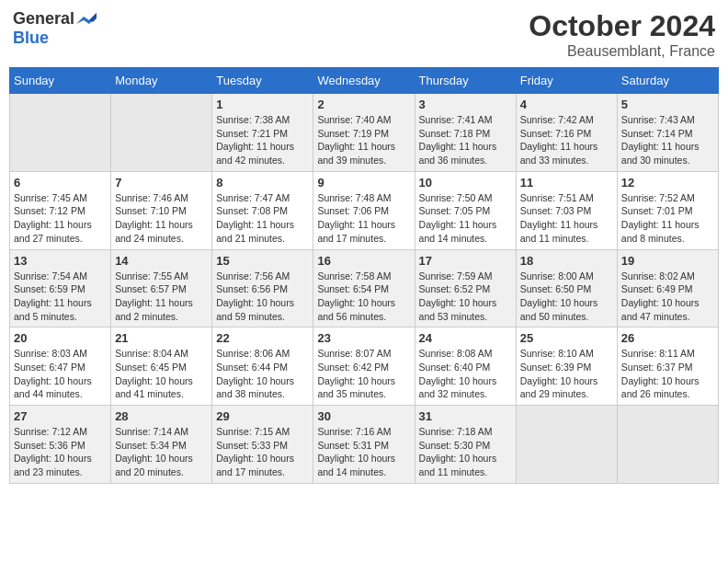  I want to click on day-info: Sunrise: 7:48 AMSunset: 7:06 PMDaylight:…, so click(364, 219).